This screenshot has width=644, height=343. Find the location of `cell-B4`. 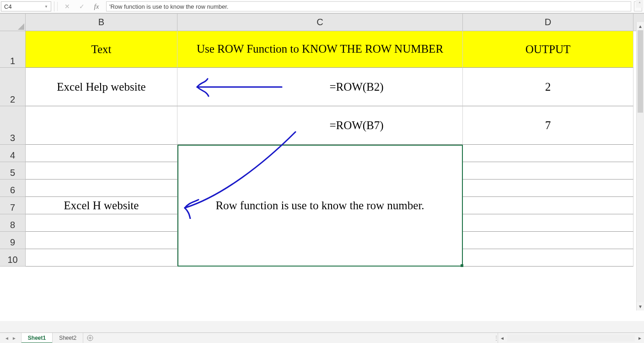

cell-B4 is located at coordinates (102, 153).